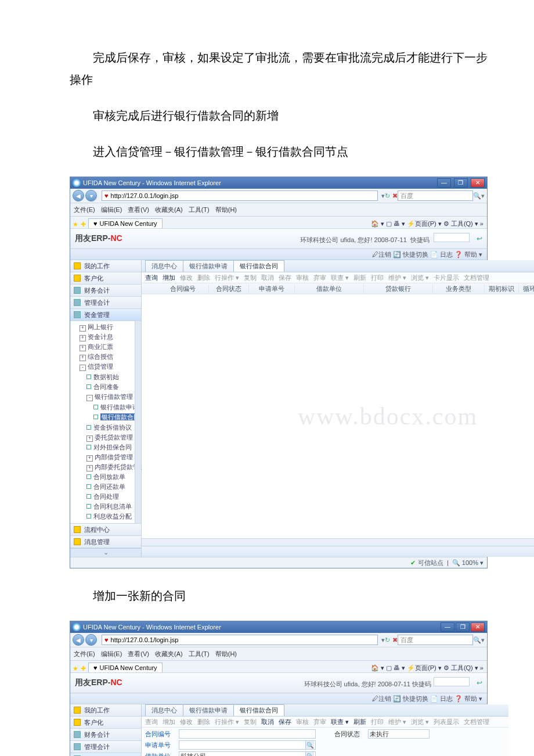  What do you see at coordinates (110, 357) in the screenshot?
I see `tree-node: +综合授信` at bounding box center [110, 357].